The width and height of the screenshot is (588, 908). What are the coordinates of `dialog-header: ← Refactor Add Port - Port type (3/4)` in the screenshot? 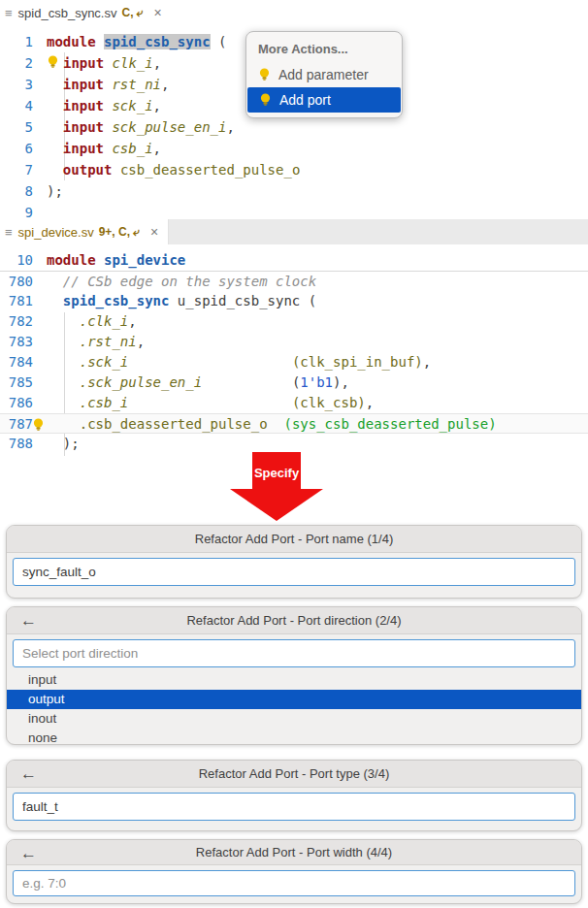 It's located at (294, 774).